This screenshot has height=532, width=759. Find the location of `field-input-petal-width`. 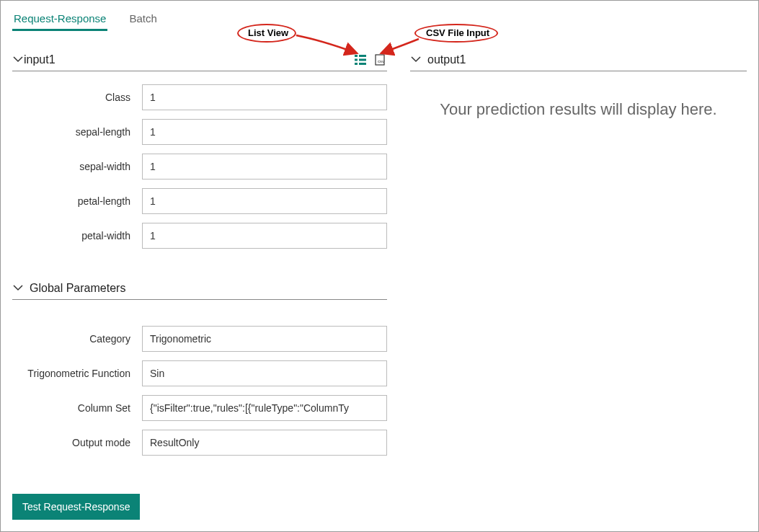

field-input-petal-width is located at coordinates (265, 236).